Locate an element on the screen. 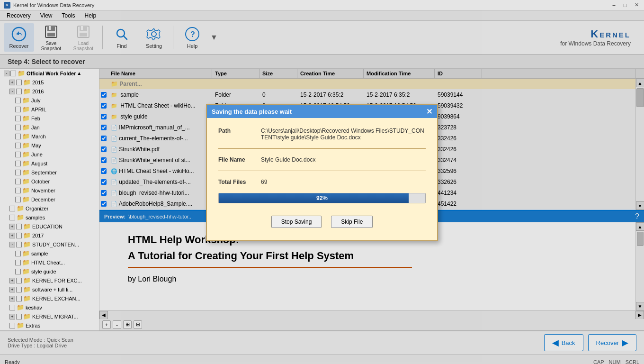  modal-titlebar: Saving the data please wait ✕ is located at coordinates (322, 112).